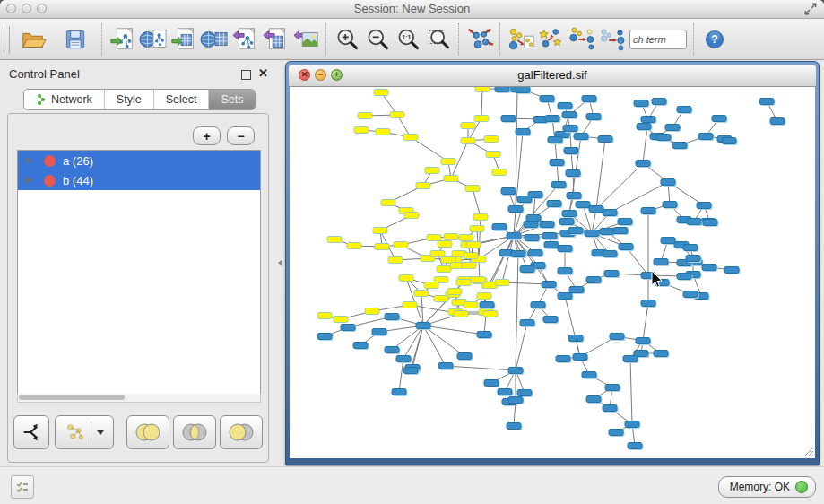 Image resolution: width=824 pixels, height=504 pixels. What do you see at coordinates (768, 487) in the screenshot?
I see `memory-status-button: Memory: OK` at bounding box center [768, 487].